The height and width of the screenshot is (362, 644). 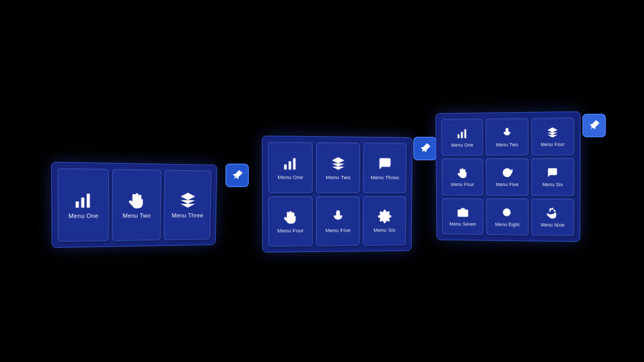 I want to click on chat-icon-right, so click(x=553, y=173).